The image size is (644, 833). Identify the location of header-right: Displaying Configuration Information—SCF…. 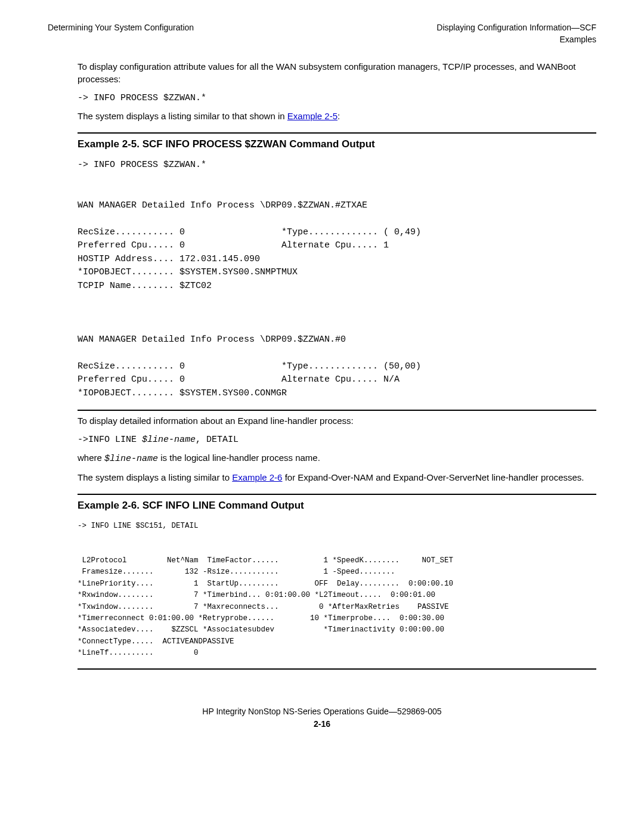
(516, 33).